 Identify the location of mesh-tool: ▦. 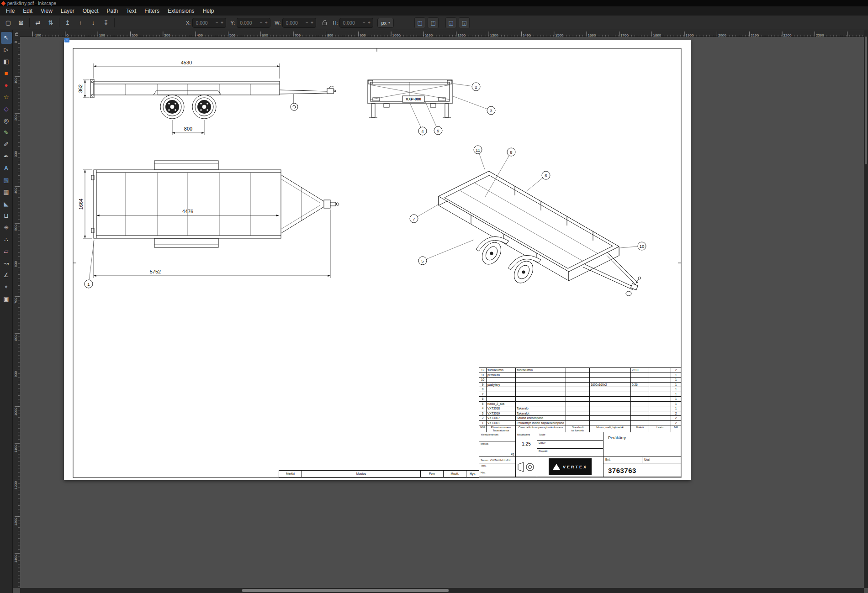
(6, 192).